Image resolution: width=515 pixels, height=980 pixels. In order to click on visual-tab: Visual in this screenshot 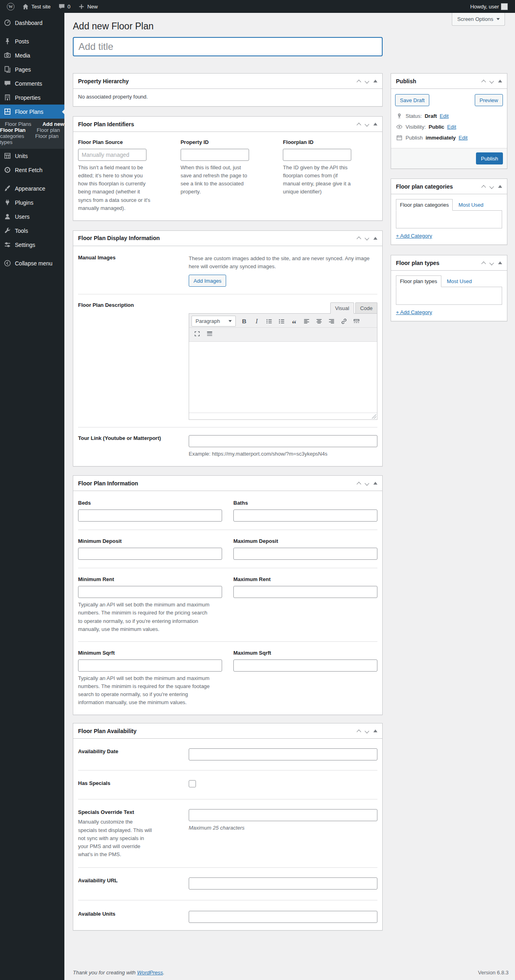, I will do `click(342, 308)`.